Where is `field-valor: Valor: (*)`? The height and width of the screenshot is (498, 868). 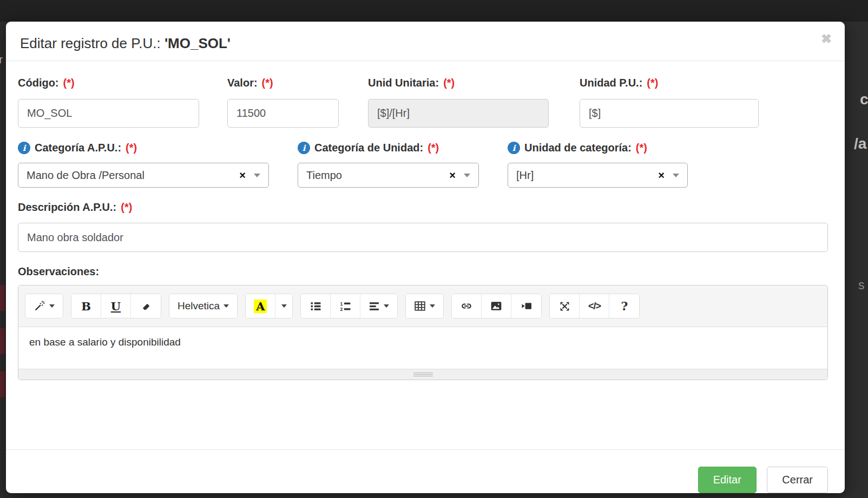
field-valor: Valor: (*) is located at coordinates (283, 102).